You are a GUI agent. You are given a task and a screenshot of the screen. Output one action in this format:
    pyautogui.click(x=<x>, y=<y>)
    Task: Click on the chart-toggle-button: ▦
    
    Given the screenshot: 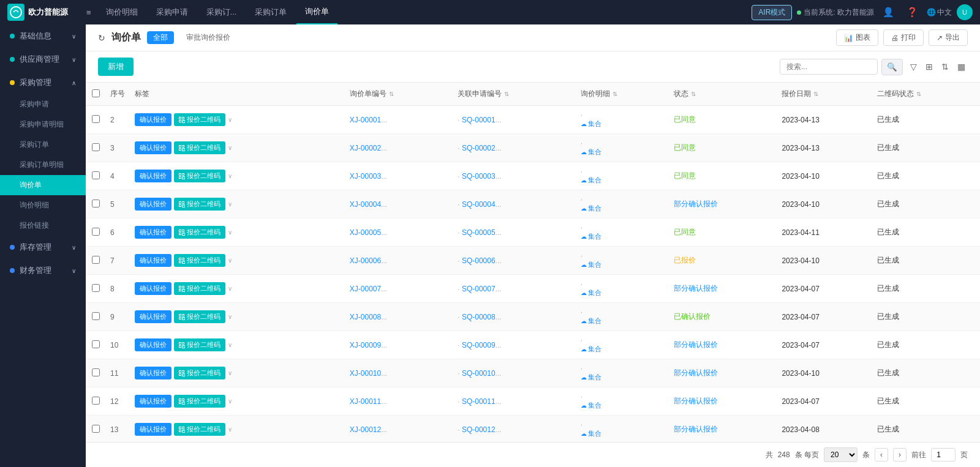 What is the action you would take?
    pyautogui.click(x=962, y=67)
    